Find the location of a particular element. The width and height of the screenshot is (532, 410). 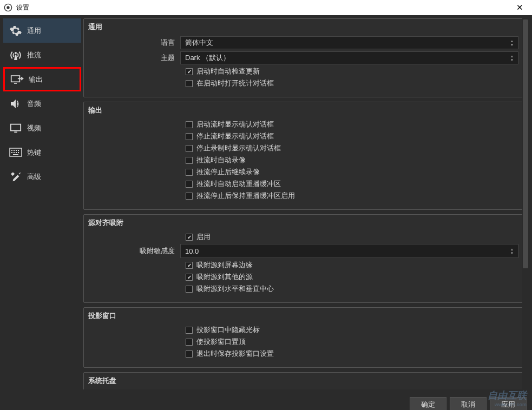

antenna-icon is located at coordinates (16, 55).